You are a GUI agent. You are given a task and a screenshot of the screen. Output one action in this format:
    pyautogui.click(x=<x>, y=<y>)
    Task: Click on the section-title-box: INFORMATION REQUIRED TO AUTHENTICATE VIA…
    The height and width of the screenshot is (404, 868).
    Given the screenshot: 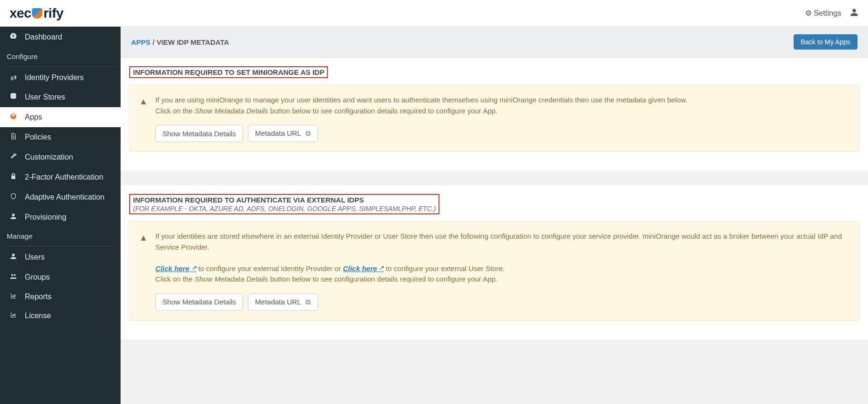 What is the action you would take?
    pyautogui.click(x=284, y=204)
    